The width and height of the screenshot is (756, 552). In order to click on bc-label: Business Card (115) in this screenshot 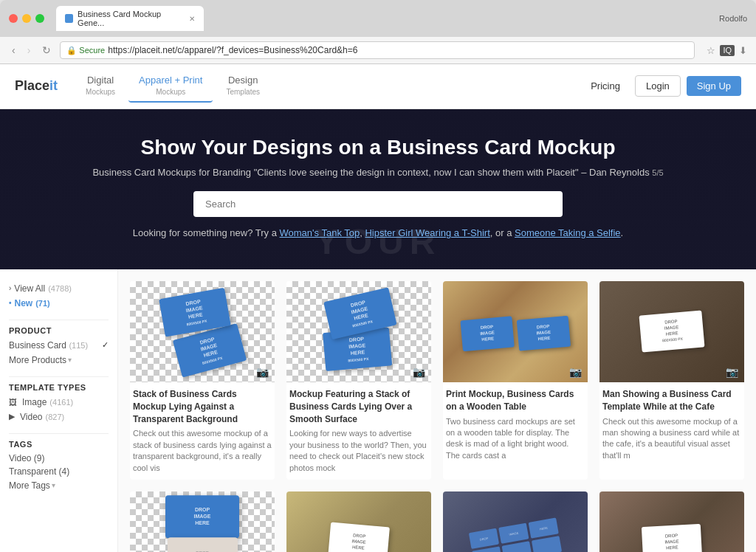, I will do `click(49, 345)`.